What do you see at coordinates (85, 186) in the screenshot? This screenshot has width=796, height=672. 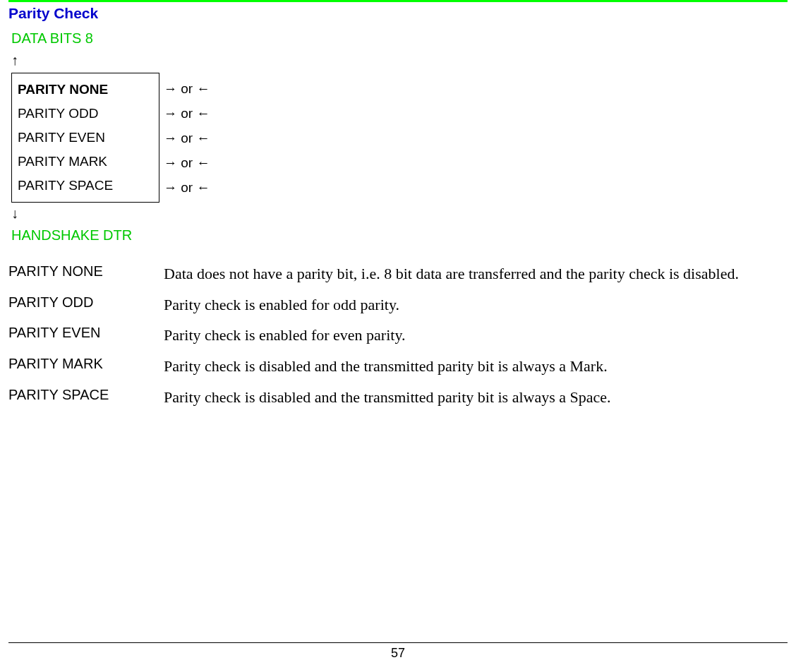 I see `menu-item-parity-space: PARITY SPACE` at bounding box center [85, 186].